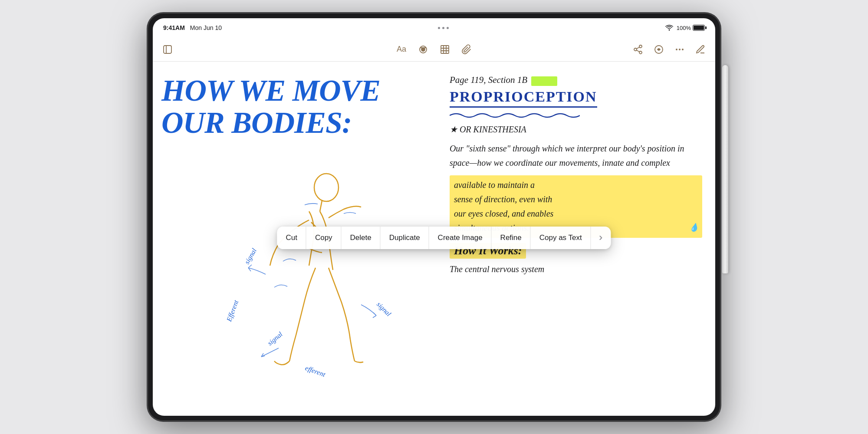 The width and height of the screenshot is (868, 434). What do you see at coordinates (576, 156) in the screenshot?
I see `body-paragraph: Our "sixth sense" through which we inter…` at bounding box center [576, 156].